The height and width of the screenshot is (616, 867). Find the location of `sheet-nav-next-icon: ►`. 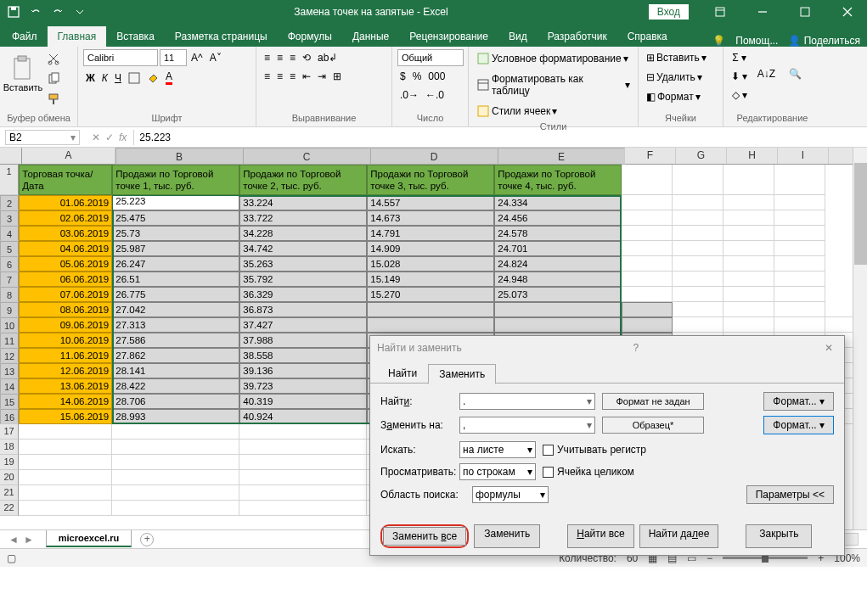

sheet-nav-next-icon: ► is located at coordinates (29, 540).